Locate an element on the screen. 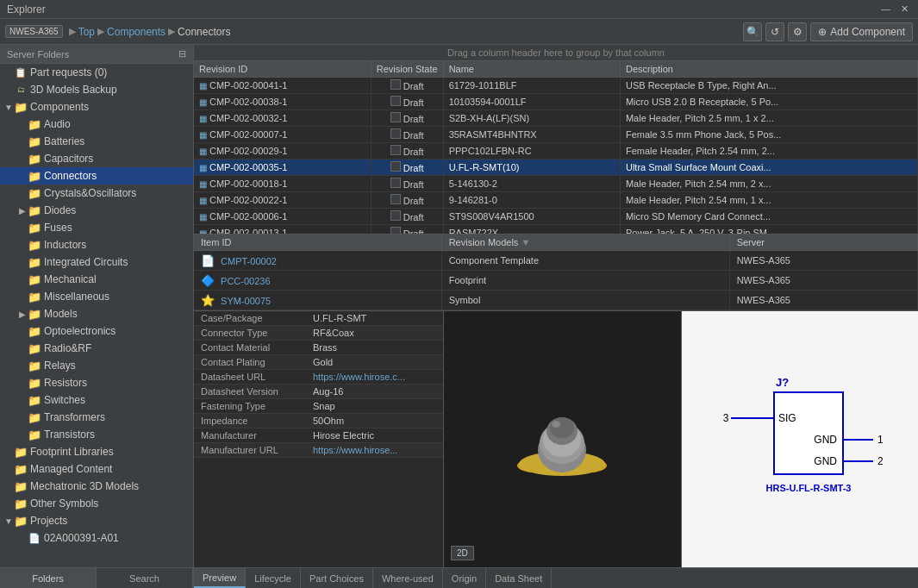 The image size is (918, 588). close-button: ✕ is located at coordinates (905, 9).